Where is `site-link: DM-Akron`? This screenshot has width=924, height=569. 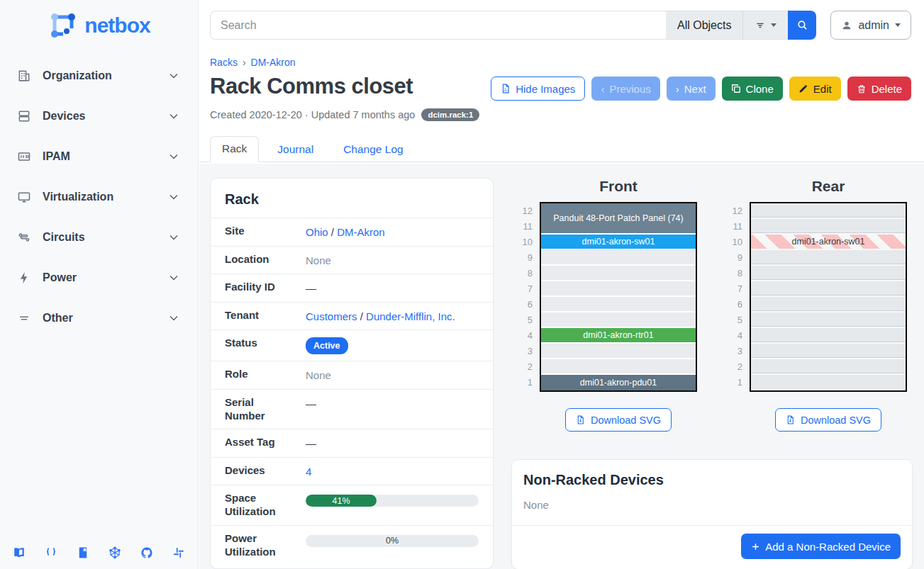
site-link: DM-Akron is located at coordinates (361, 232).